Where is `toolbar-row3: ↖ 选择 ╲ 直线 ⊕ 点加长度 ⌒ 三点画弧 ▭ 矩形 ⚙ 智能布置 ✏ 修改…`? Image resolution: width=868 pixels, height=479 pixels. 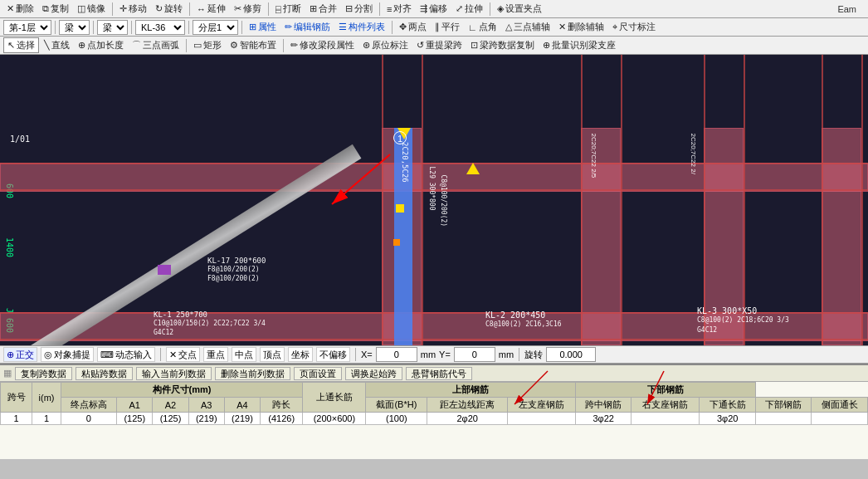
toolbar-row3: ↖ 选择 ╲ 直线 ⊕ 点加长度 ⌒ 三点画弧 ▭ 矩形 ⚙ 智能布置 ✏ 修改… is located at coordinates (434, 46).